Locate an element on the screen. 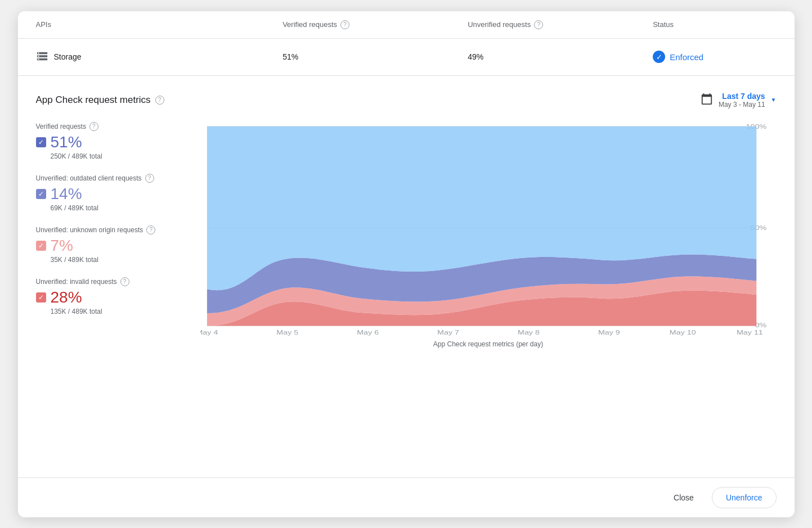  storage-icon is located at coordinates (42, 57).